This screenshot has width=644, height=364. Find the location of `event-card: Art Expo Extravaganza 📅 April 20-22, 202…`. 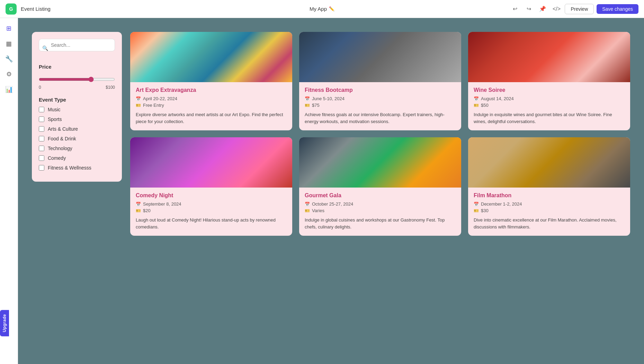

event-card: Art Expo Extravaganza 📅 April 20-22, 202… is located at coordinates (211, 81).